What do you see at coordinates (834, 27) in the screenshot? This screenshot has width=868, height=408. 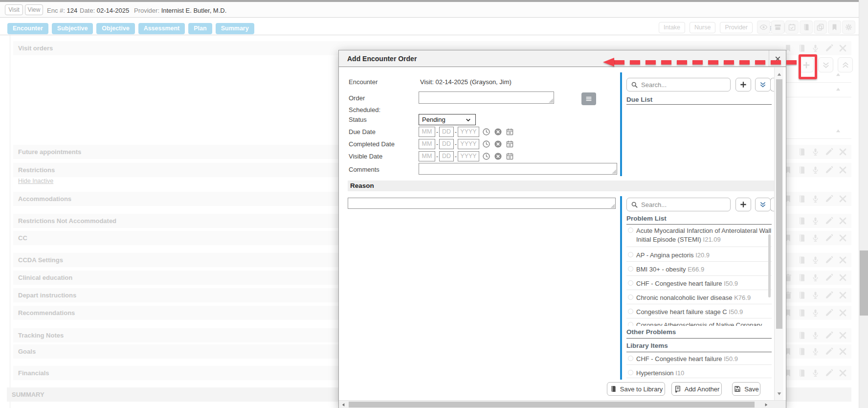 I see `toolbar-bookmark-button` at bounding box center [834, 27].